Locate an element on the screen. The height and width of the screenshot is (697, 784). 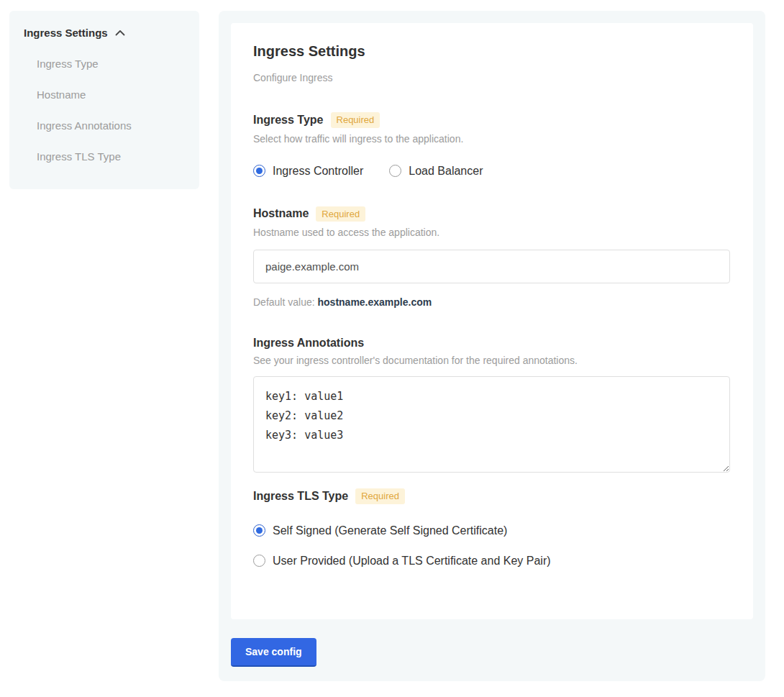
sidebar-item-ingress-annotations: Ingress Annotations is located at coordinates (111, 125).